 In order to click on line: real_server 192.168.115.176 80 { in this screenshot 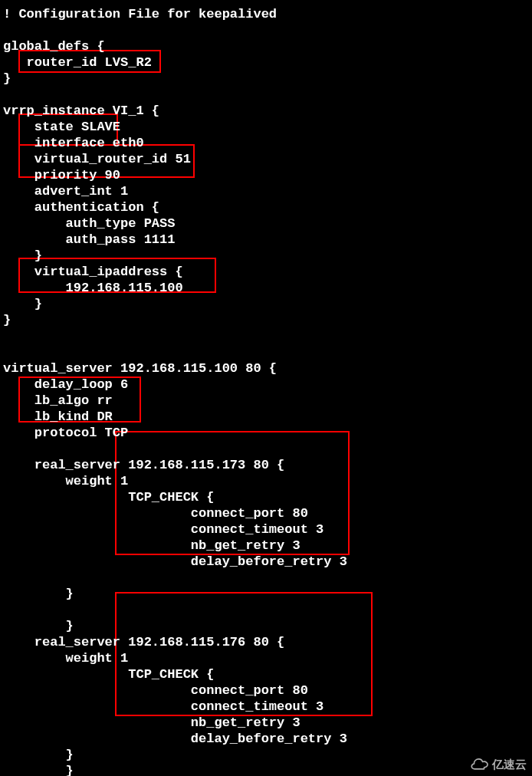, I will do `click(144, 643)`.